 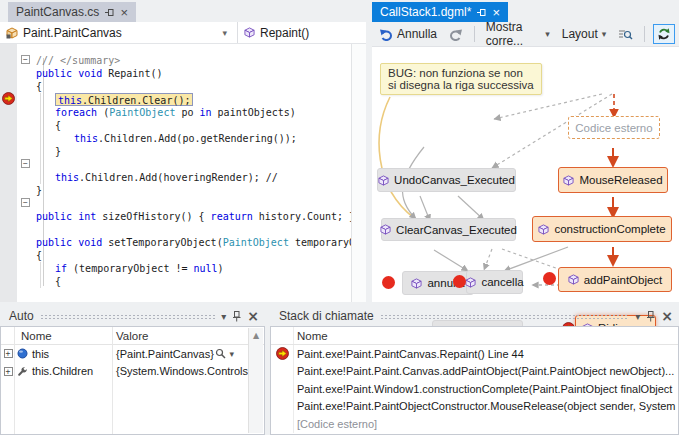 What do you see at coordinates (193, 216) in the screenshot?
I see `code-line: public int sizeOfHistory() { reaturn his…` at bounding box center [193, 216].